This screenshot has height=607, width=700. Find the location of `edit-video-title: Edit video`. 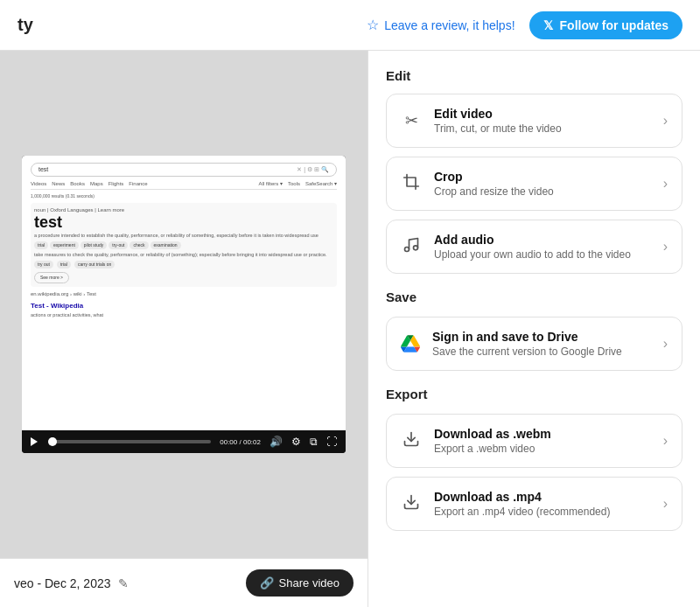

edit-video-title: Edit video is located at coordinates (542, 114).